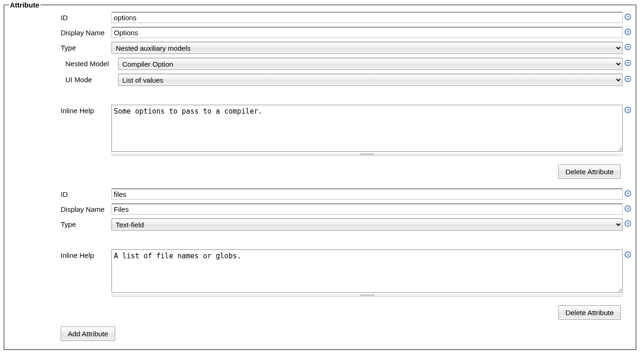  What do you see at coordinates (92, 79) in the screenshot?
I see `ui-mode-label: UI Mode` at bounding box center [92, 79].